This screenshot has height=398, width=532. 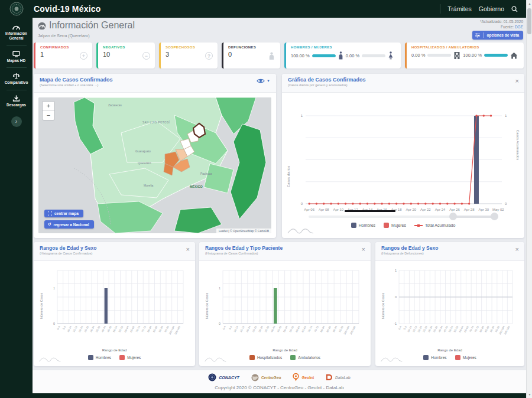 What do you see at coordinates (48, 115) in the screenshot?
I see `zoom-out-button: −` at bounding box center [48, 115].